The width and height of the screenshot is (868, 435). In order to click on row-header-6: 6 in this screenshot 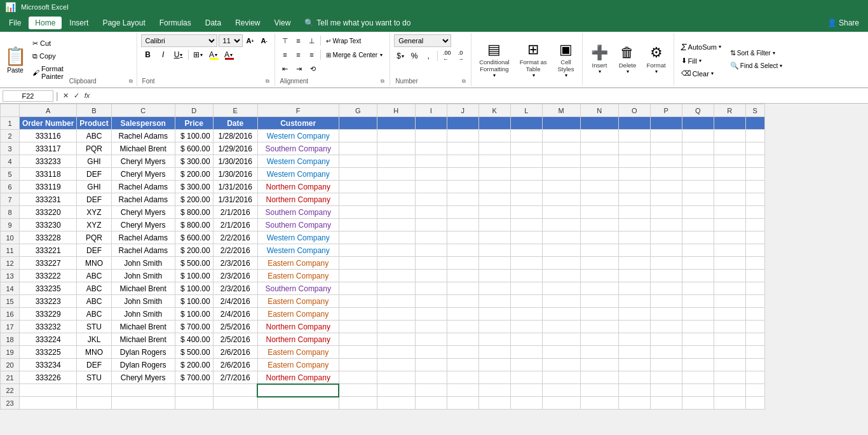, I will do `click(10, 187)`.